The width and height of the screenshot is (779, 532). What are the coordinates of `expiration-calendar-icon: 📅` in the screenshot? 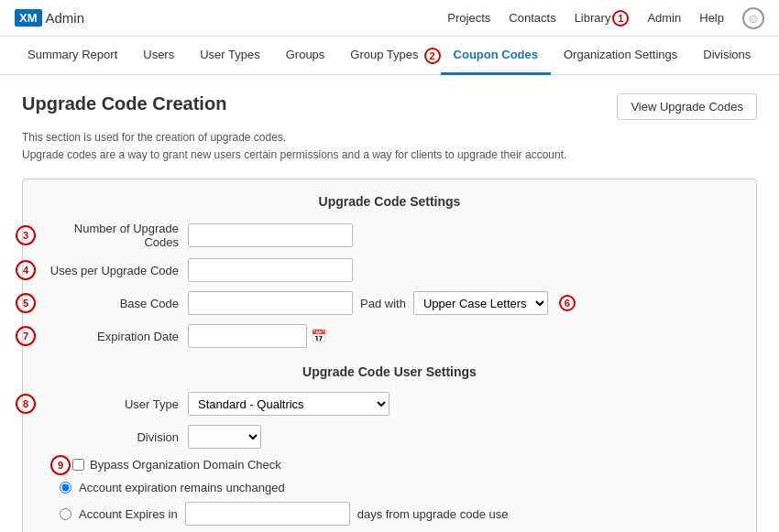 It's located at (319, 336).